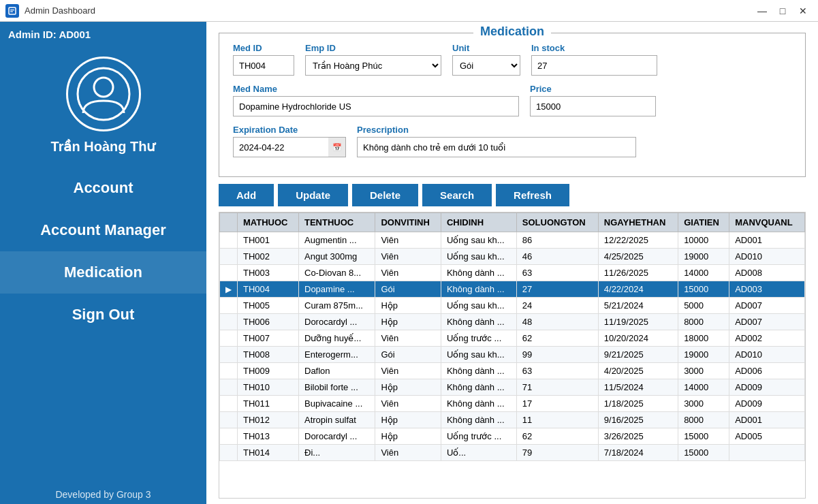 The height and width of the screenshot is (504, 818). What do you see at coordinates (594, 65) in the screenshot?
I see `instock-input` at bounding box center [594, 65].